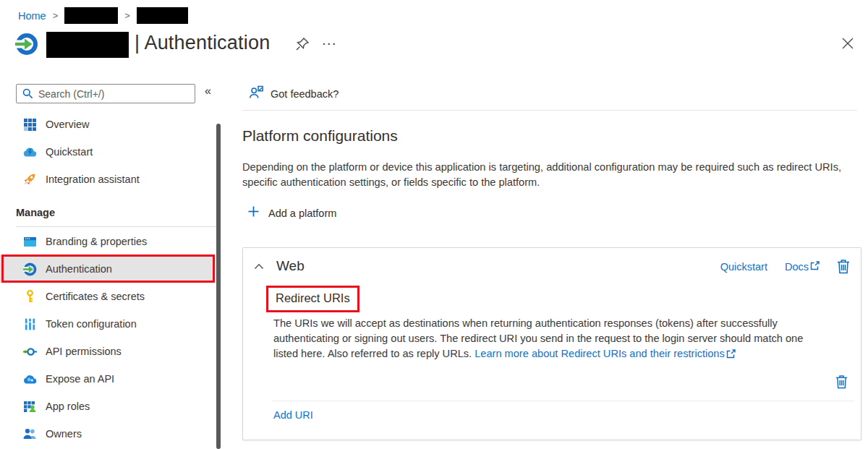 The image size is (868, 449). I want to click on redacted-app-name, so click(88, 45).